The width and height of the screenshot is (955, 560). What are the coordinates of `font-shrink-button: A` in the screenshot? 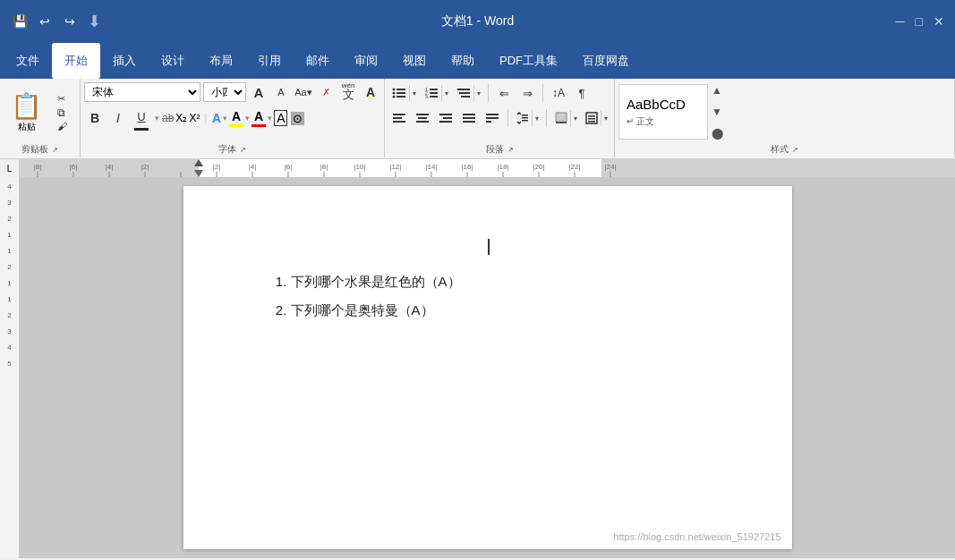 It's located at (281, 92).